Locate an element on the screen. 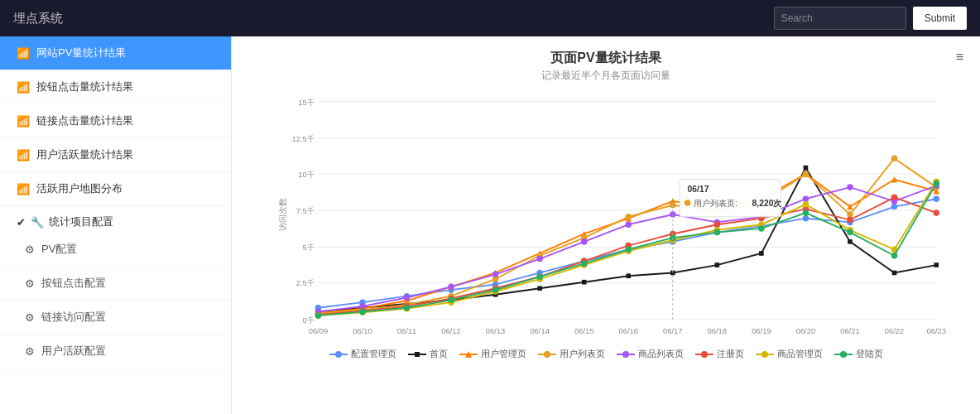  gear-icon4: ⚙ is located at coordinates (30, 351).